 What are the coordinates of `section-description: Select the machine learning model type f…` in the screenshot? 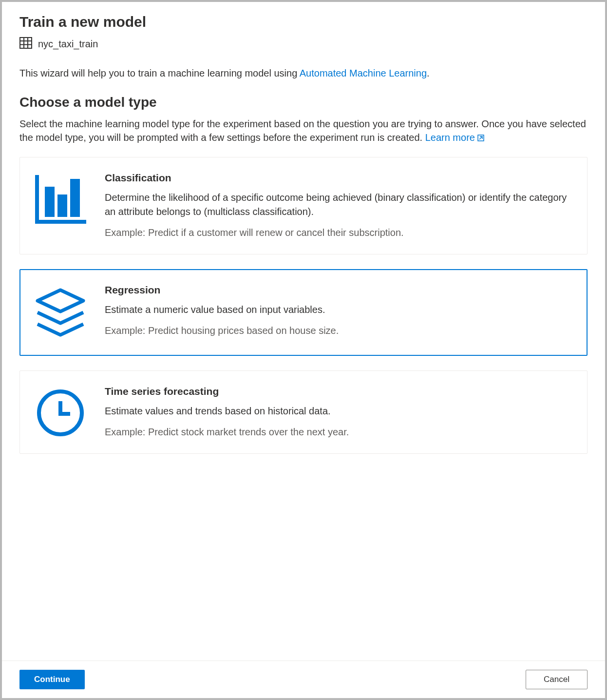 It's located at (304, 131).